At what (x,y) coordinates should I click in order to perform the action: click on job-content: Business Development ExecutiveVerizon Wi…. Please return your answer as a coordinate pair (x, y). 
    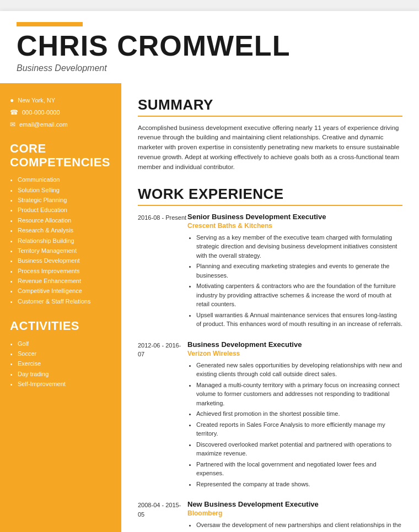
    Looking at the image, I should click on (295, 415).